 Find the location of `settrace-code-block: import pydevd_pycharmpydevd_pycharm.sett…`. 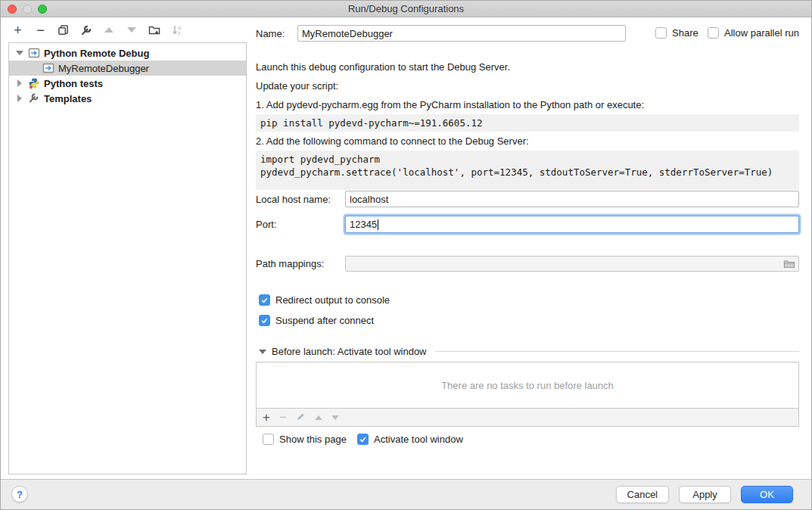

settrace-code-block: import pydevd_pycharmpydevd_pycharm.sett… is located at coordinates (527, 170).